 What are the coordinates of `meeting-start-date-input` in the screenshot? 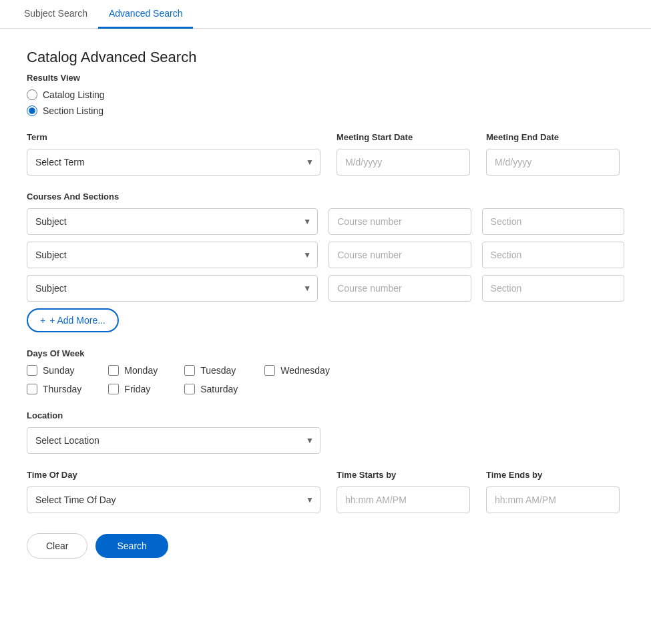 It's located at (403, 162).